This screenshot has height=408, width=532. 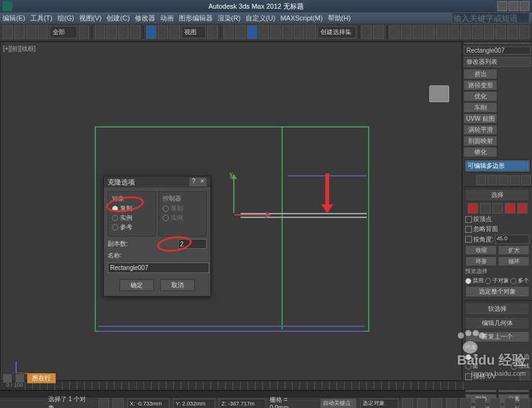 I want to click on stack-show-icon, so click(x=492, y=180).